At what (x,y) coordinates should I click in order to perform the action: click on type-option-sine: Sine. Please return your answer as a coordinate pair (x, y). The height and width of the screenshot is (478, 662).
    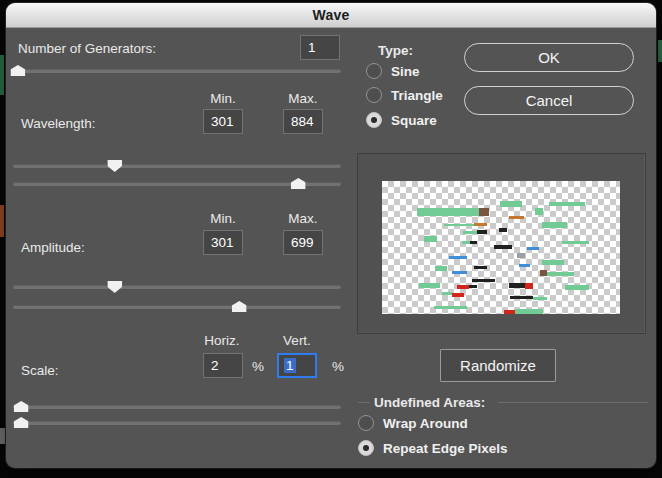
    Looking at the image, I should click on (393, 71).